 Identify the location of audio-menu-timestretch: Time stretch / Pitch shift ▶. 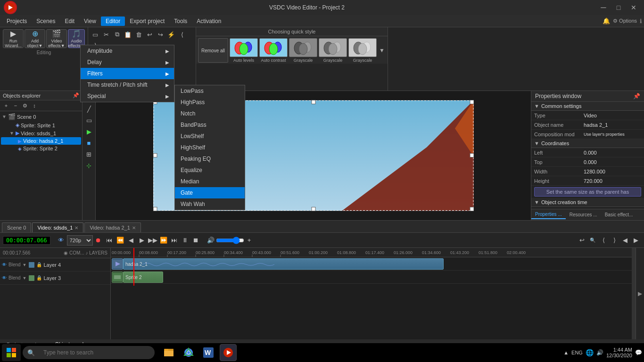
(127, 85).